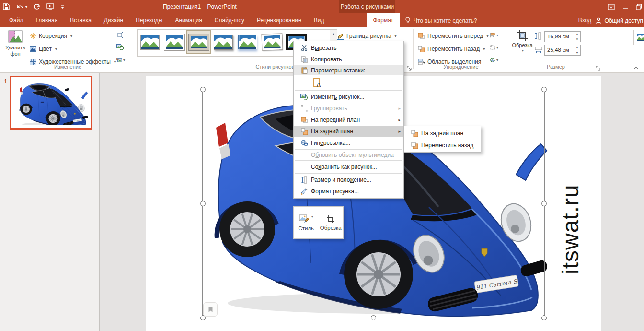  What do you see at coordinates (349, 191) in the screenshot?
I see `menu-item-format-picture: Формат рисунка...` at bounding box center [349, 191].